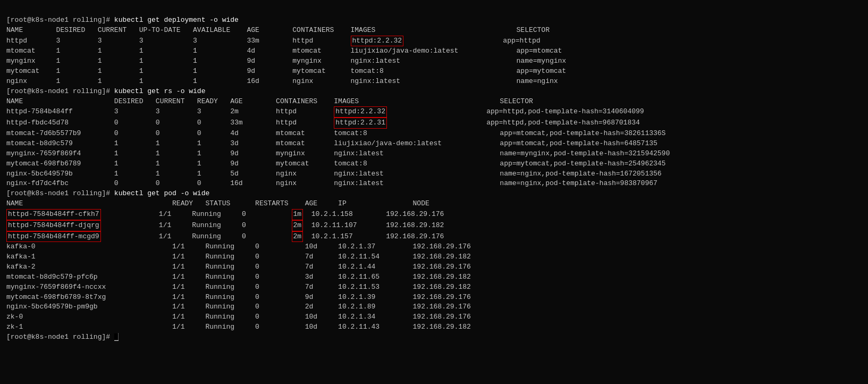  Describe the element at coordinates (58, 20) in the screenshot. I see `prompt-1: [root@k8s-node1 rolling]#` at that location.